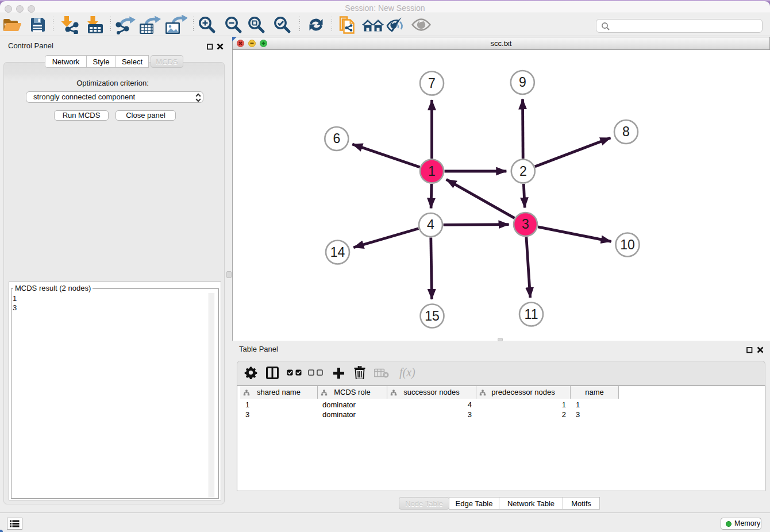 This screenshot has width=770, height=532. What do you see at coordinates (523, 171) in the screenshot?
I see `svg-text: 2` at bounding box center [523, 171].